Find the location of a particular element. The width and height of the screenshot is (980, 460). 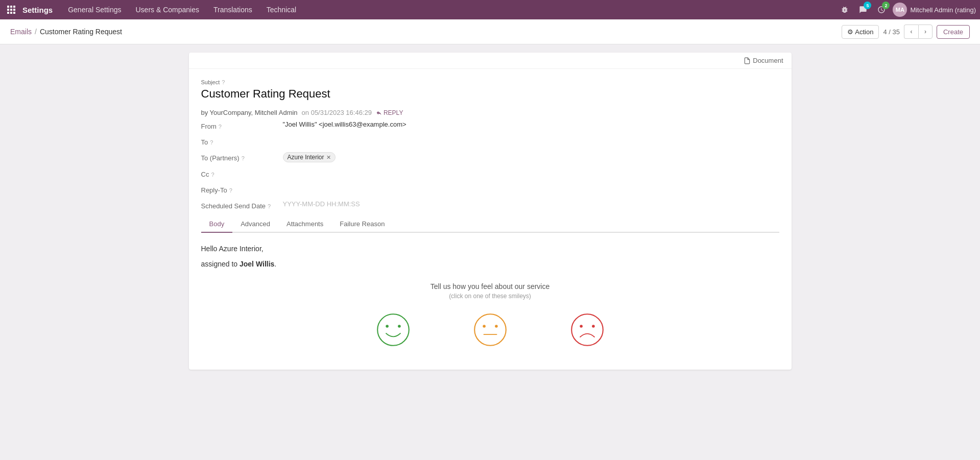

to-partners-help-icon: ? is located at coordinates (243, 158).